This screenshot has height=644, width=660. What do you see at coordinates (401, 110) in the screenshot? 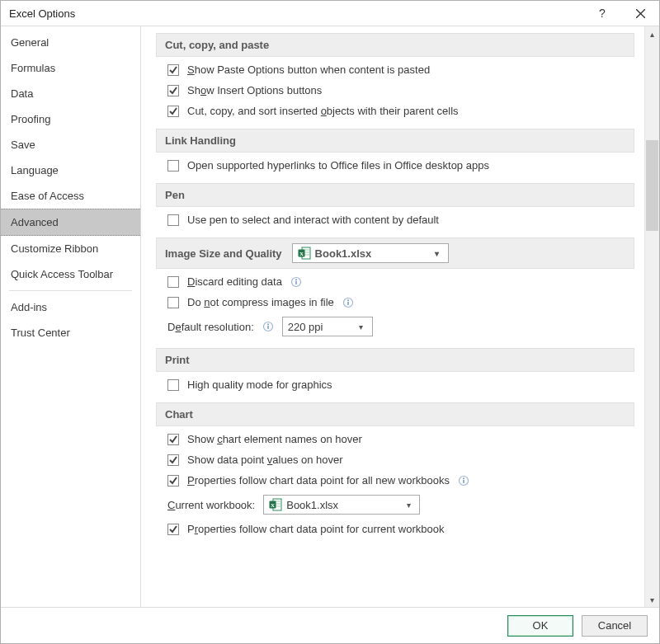
I see `option-cut-copy-sort-objects: Cut, copy, and sort inserted objects wit…` at bounding box center [401, 110].